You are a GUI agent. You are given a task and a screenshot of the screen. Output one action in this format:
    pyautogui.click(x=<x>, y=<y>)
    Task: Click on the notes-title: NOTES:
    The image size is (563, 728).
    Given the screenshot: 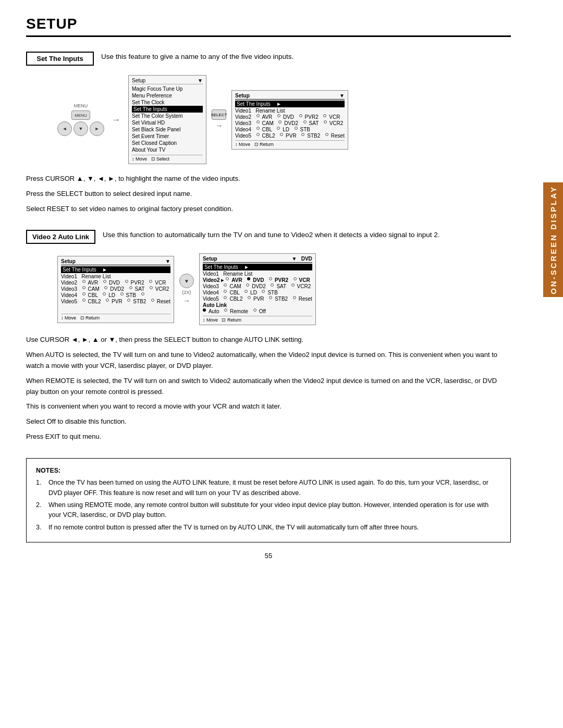 What is the action you would take?
    pyautogui.click(x=48, y=471)
    